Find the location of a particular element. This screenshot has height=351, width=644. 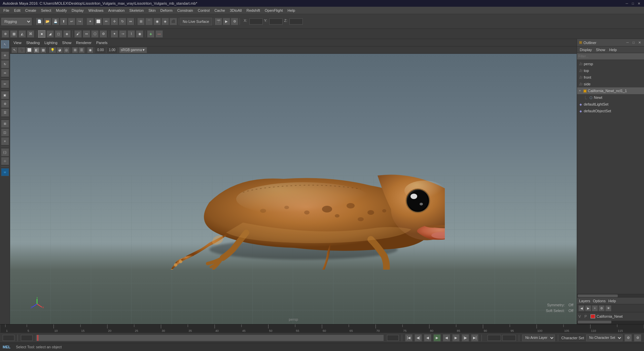

outliner-scrollbar is located at coordinates (610, 296).